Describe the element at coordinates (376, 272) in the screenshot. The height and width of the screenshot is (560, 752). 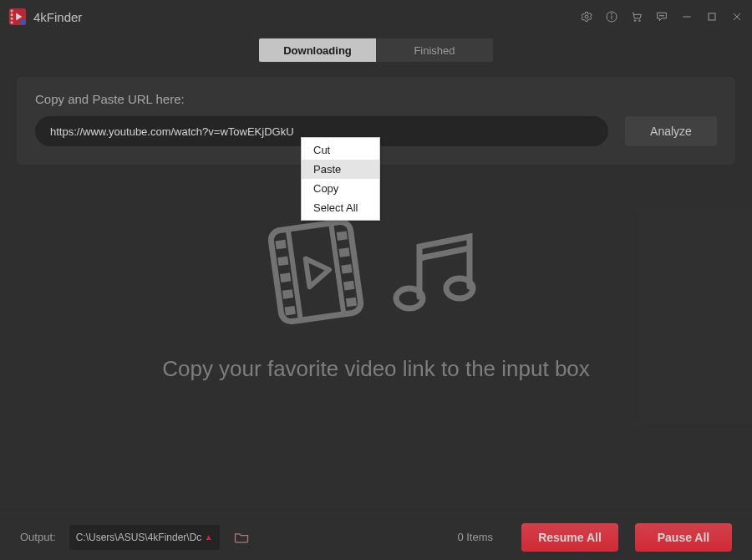
I see `empty-state-illustration` at that location.